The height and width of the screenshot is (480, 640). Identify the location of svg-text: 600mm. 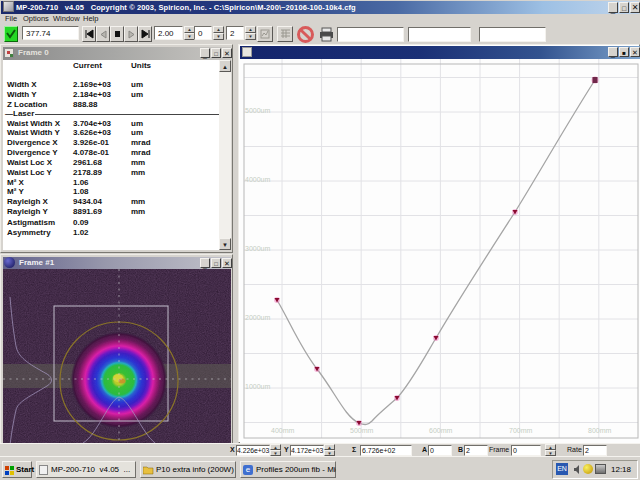
(441, 430).